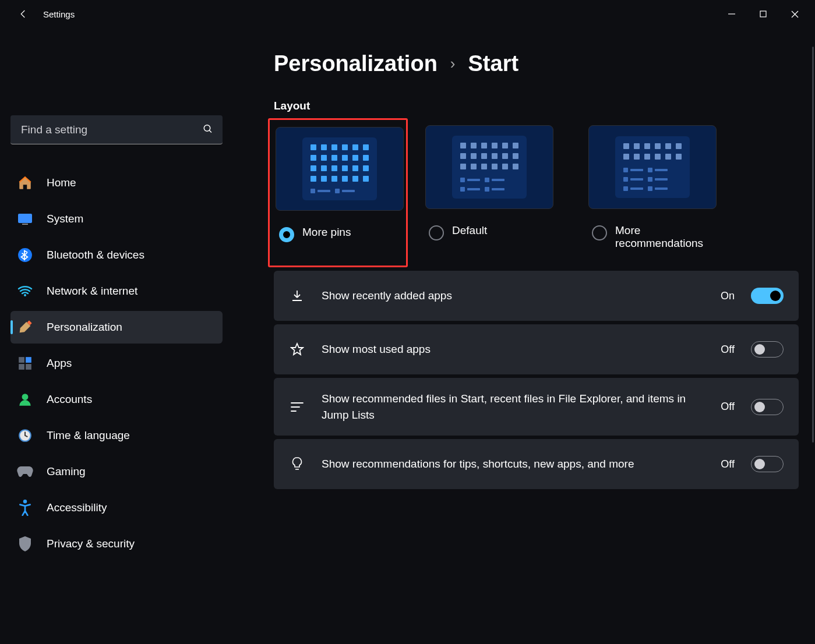  Describe the element at coordinates (117, 363) in the screenshot. I see `sidebar-item-apps: Apps` at that location.